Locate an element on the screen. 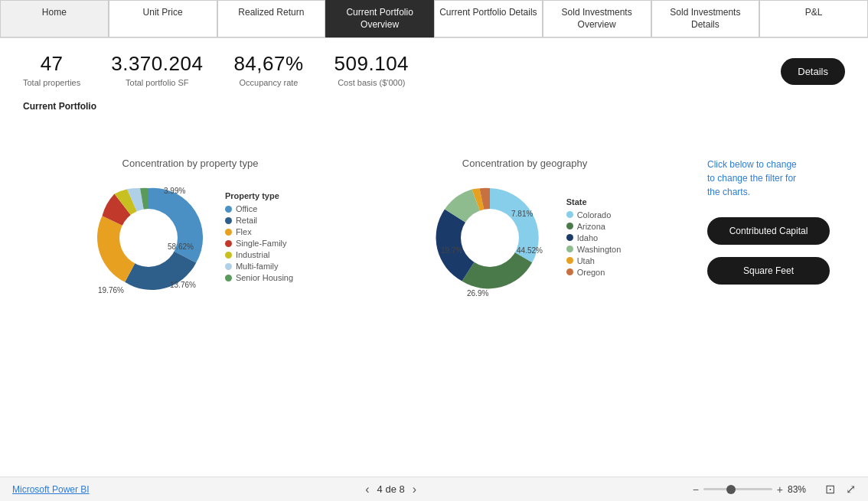 This screenshot has width=868, height=501. occupancy-value: 84,67% is located at coordinates (268, 64).